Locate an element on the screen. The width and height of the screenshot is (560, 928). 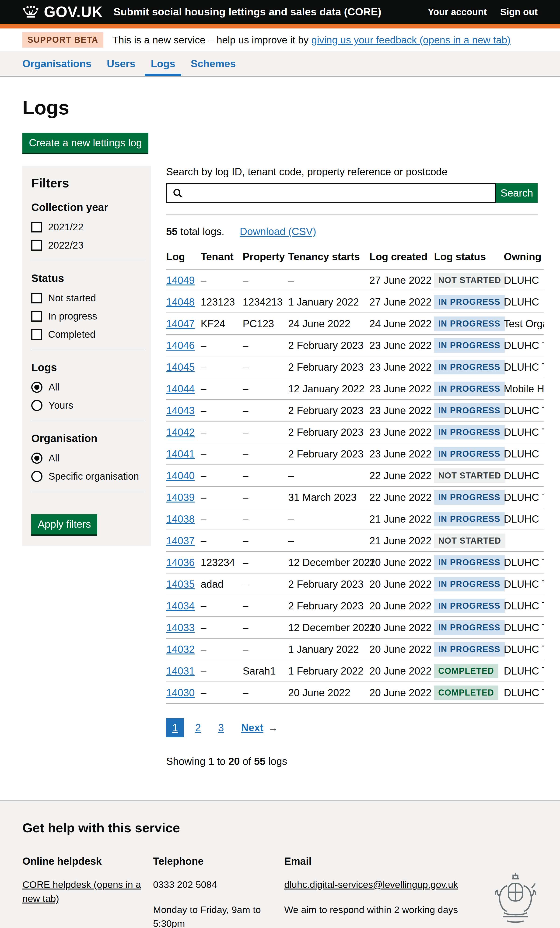
pagination-page: 1 is located at coordinates (175, 728).